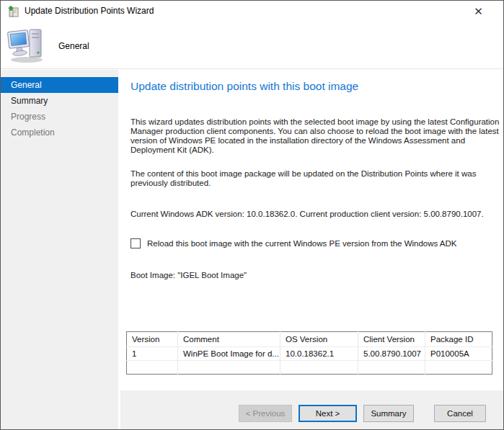 The width and height of the screenshot is (504, 430). Describe the element at coordinates (153, 354) in the screenshot. I see `cell-version: 1` at that location.